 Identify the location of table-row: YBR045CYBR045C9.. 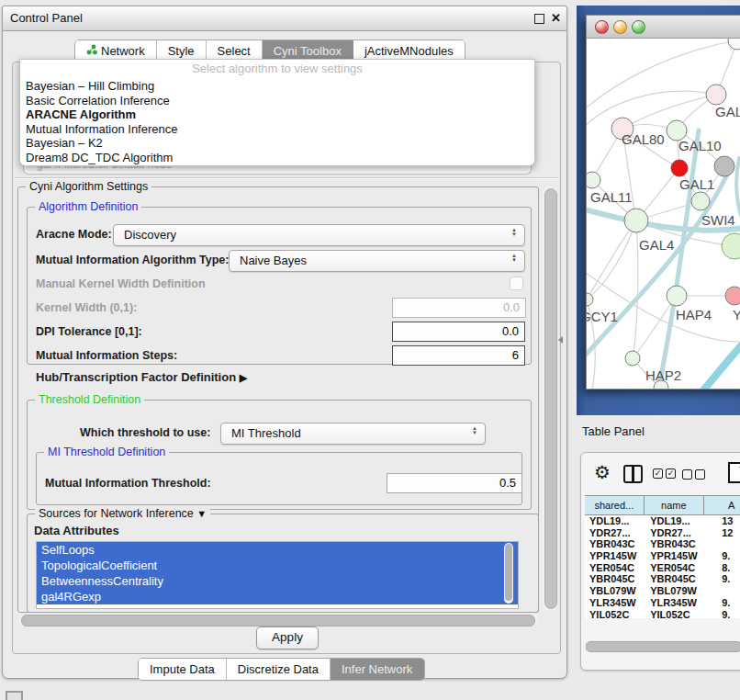
(663, 579).